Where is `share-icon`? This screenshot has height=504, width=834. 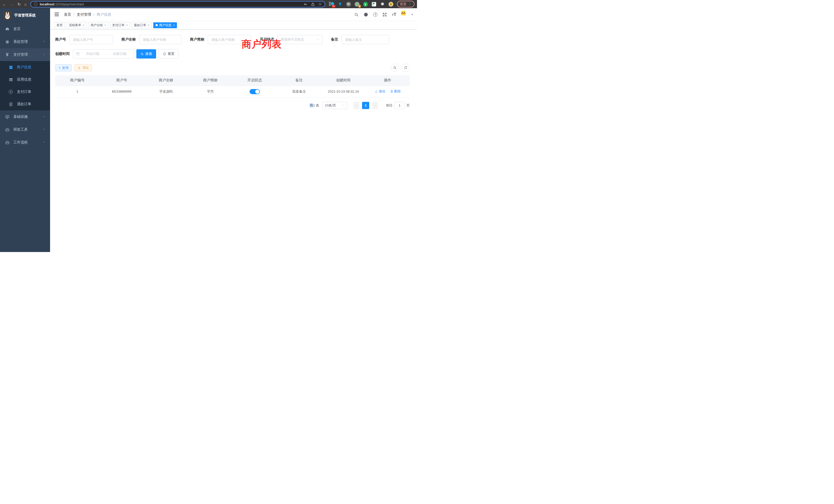 share-icon is located at coordinates (313, 4).